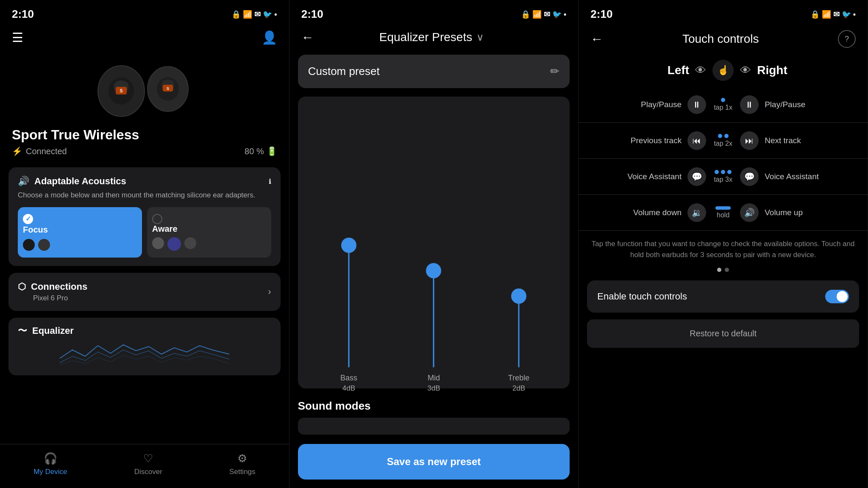  Describe the element at coordinates (723, 297) in the screenshot. I see `enable-touch-card: Enable touch controls` at that location.